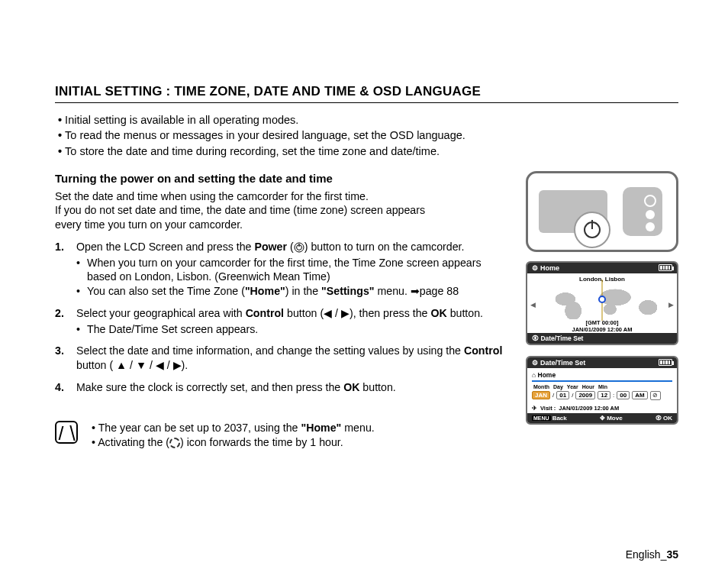 Image resolution: width=728 pixels, height=585 pixels. What do you see at coordinates (602, 419) in the screenshot?
I see `lcd-footer: MENUBack ✥ Move ⦿ OK` at bounding box center [602, 419].